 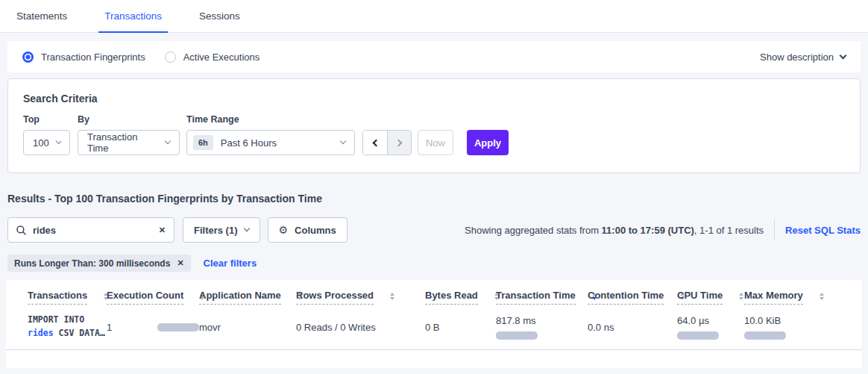 What do you see at coordinates (488, 143) in the screenshot?
I see `apply-button: Apply` at bounding box center [488, 143].